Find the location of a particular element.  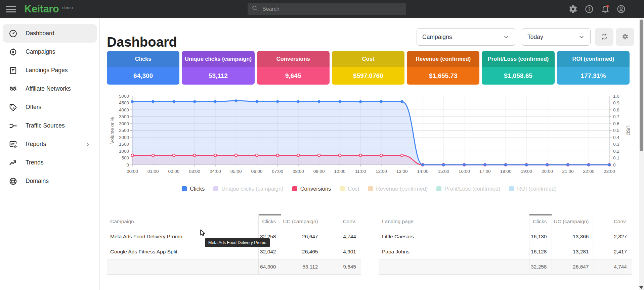

brand: Keitaro demo is located at coordinates (48, 9).